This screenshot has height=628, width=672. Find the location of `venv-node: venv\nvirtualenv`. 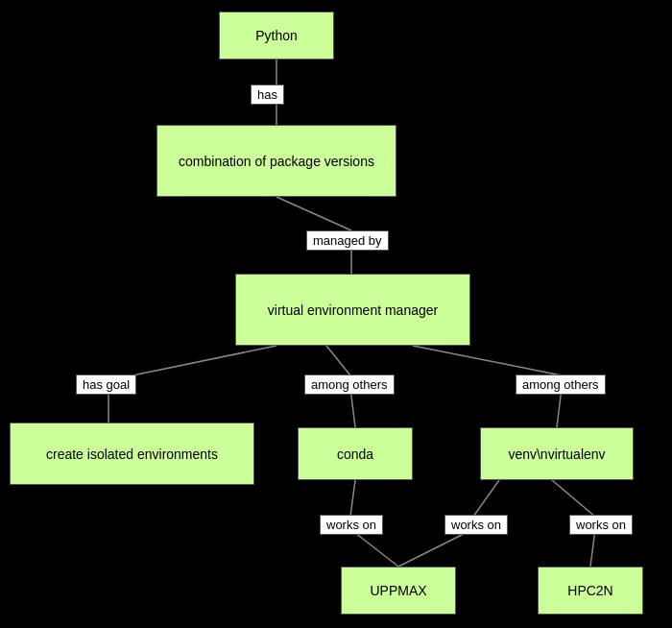

venv-node: venv\nvirtualenv is located at coordinates (557, 453).